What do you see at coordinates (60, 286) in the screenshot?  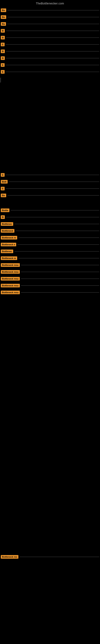 I see `bar-bb16` at bounding box center [60, 286].